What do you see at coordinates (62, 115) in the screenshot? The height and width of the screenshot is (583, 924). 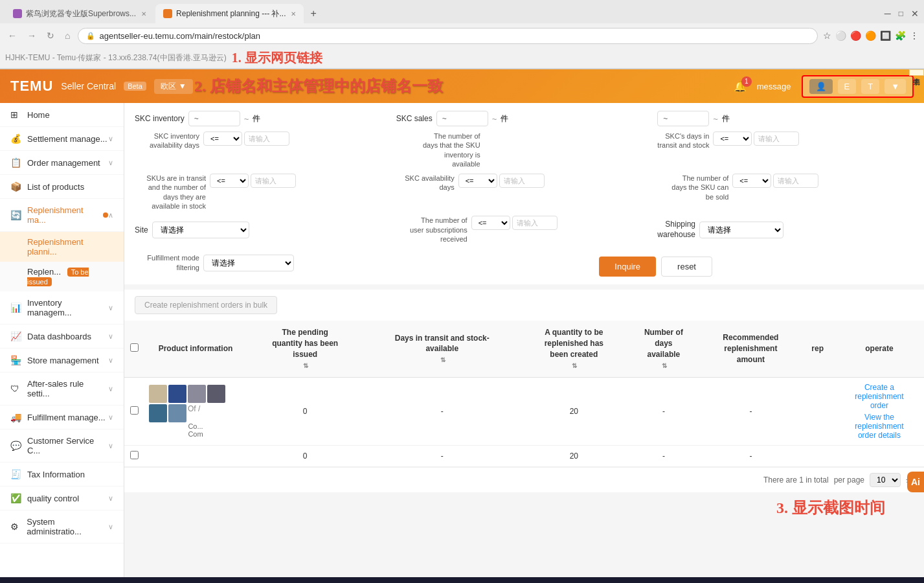 I see `sidebar-item-home: ⊞ Home` at bounding box center [62, 115].